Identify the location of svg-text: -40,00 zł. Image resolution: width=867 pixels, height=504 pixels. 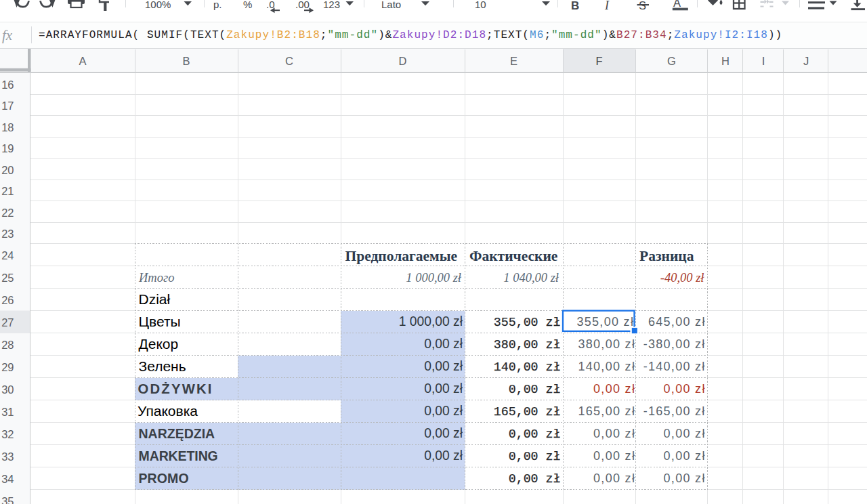
(683, 278).